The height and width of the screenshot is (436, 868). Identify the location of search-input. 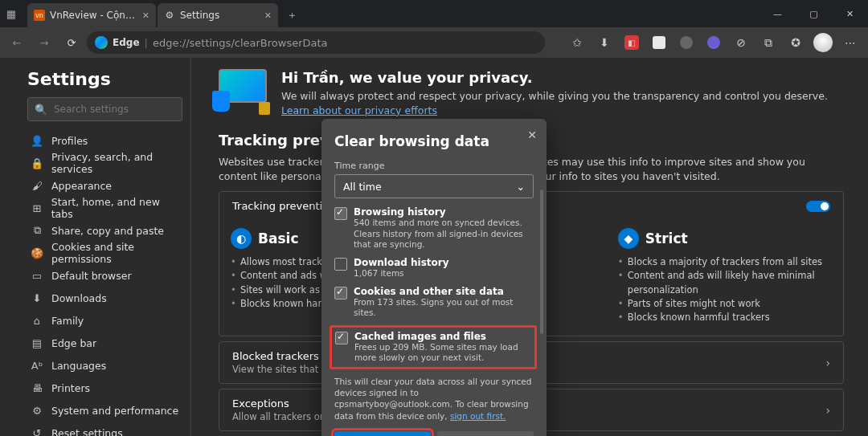
(114, 109).